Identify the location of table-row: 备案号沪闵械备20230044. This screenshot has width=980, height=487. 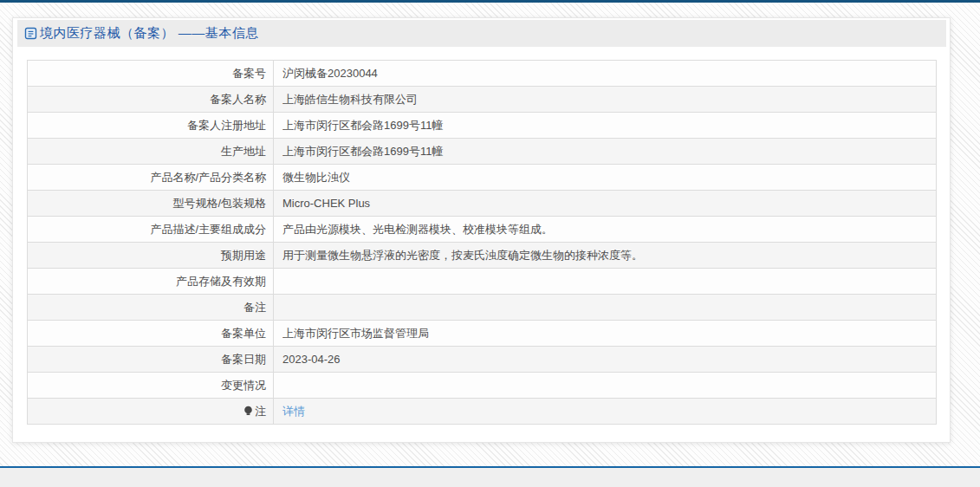
(482, 74).